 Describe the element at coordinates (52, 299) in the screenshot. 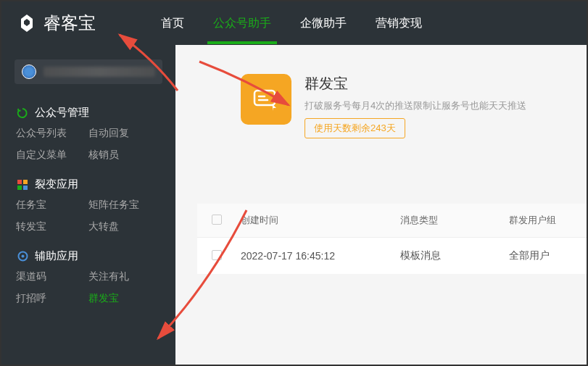

I see `sidebar-item-greeting: 打招呼` at that location.